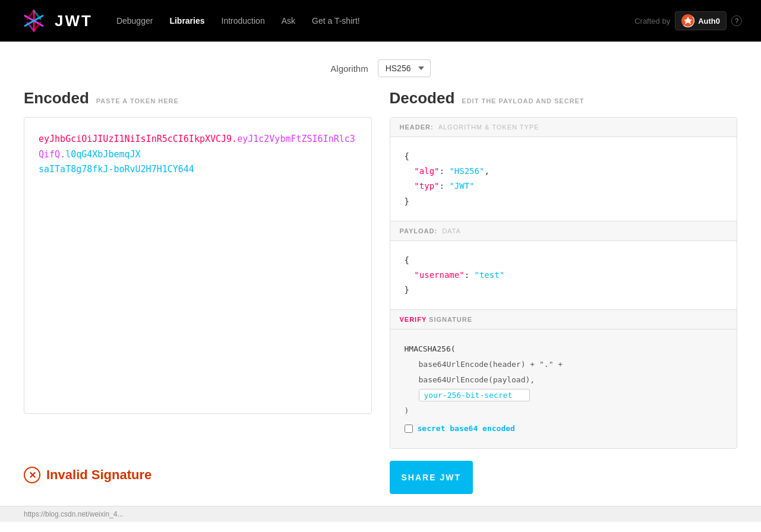 Image resolution: width=761 pixels, height=532 pixels. I want to click on algorithm-select: HS256 HS384 HS512 RS256, so click(404, 68).